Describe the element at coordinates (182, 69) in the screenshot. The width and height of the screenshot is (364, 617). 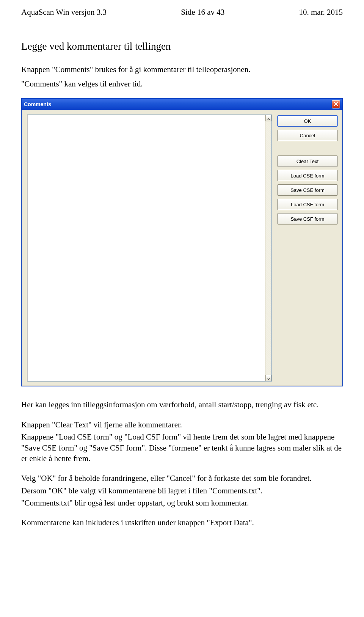
I see `intro-paragraph-1: Knappen "Comments" brukes for å gi komme…` at that location.